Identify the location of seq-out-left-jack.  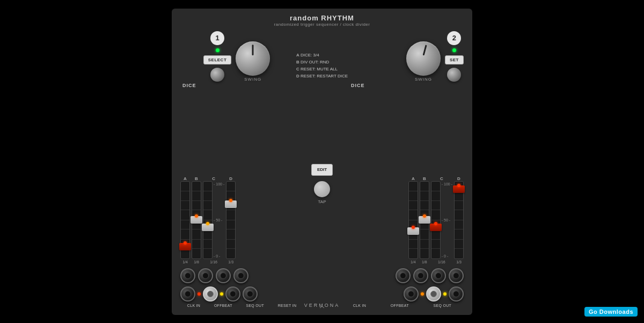
(233, 294).